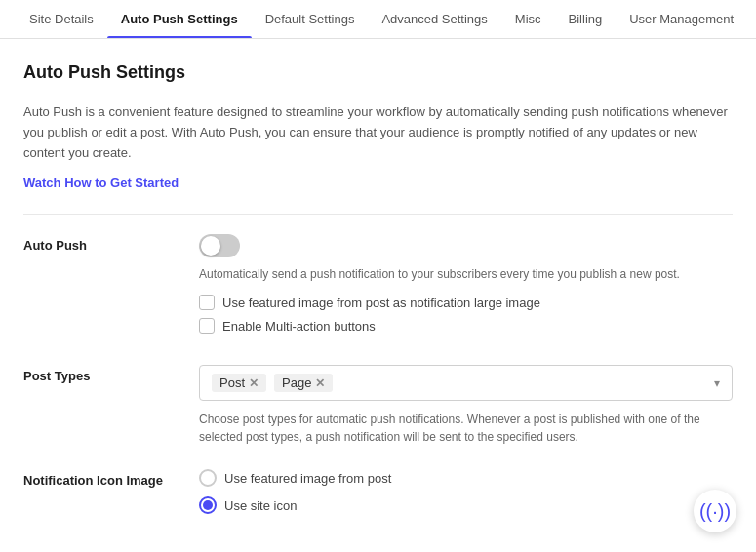  What do you see at coordinates (466, 478) in the screenshot?
I see `radio-featured-image: Use featured image from post` at bounding box center [466, 478].